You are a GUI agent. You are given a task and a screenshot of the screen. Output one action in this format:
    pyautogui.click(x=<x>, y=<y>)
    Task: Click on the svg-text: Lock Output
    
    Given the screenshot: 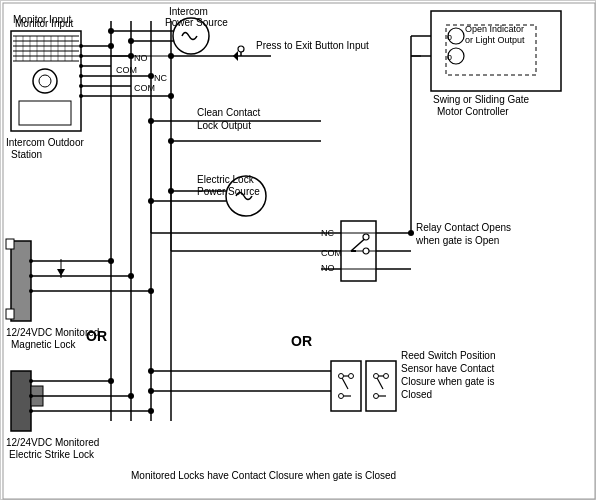 What is the action you would take?
    pyautogui.click(x=224, y=126)
    